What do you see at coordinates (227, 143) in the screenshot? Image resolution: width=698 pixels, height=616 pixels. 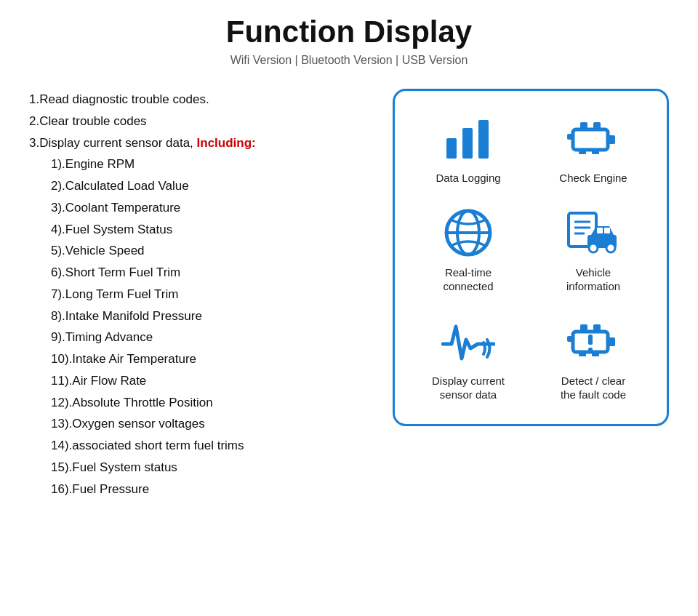 I see `highlight-text: Including:` at bounding box center [227, 143].